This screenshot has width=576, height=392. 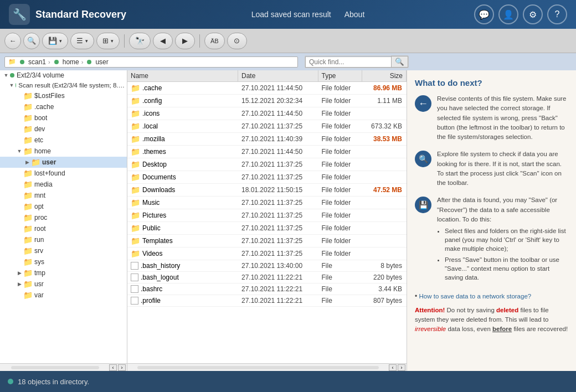 I want to click on tree-label-user: user, so click(x=49, y=162).